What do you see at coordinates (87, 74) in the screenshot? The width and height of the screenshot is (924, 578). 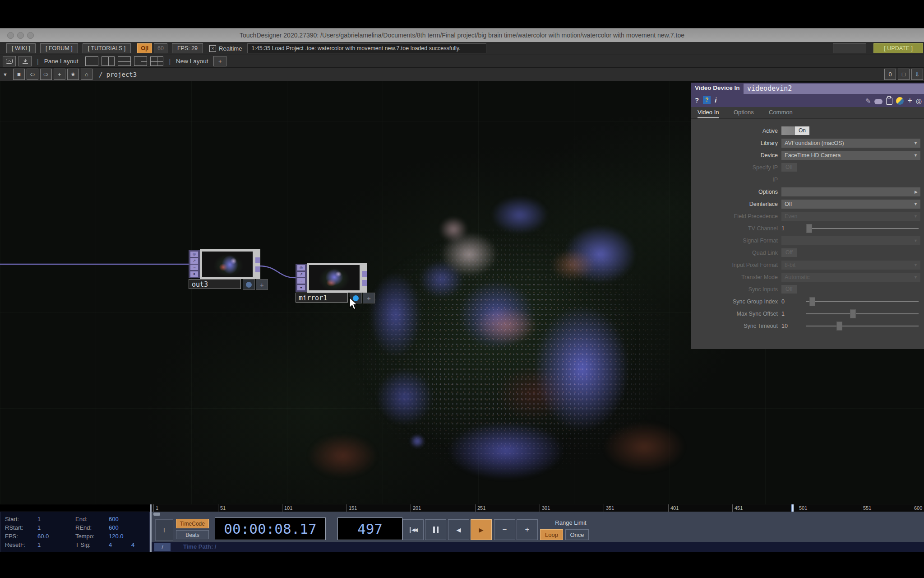 I see `home-button: ⌂` at bounding box center [87, 74].